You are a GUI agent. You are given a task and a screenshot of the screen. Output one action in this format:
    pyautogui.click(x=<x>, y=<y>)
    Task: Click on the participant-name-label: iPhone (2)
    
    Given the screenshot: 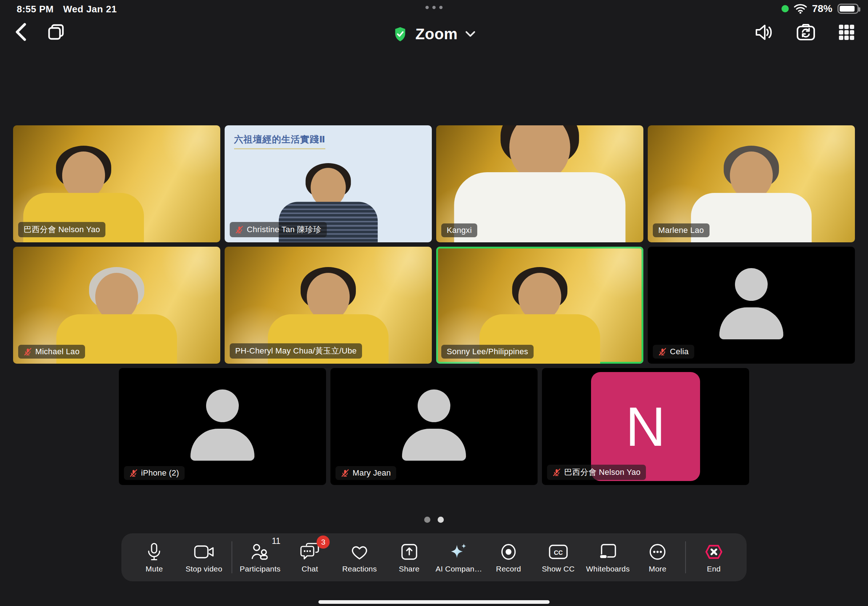 What is the action you would take?
    pyautogui.click(x=154, y=473)
    